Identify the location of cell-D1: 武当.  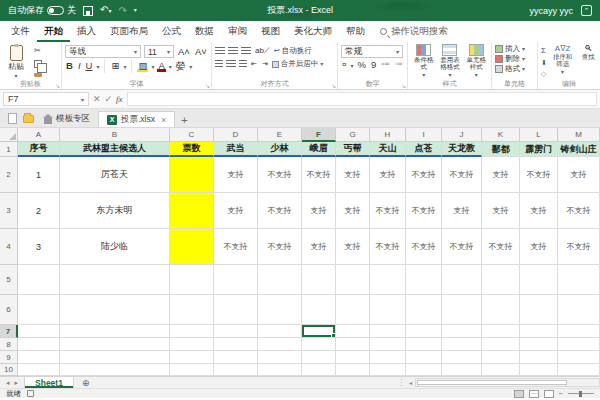
(236, 150).